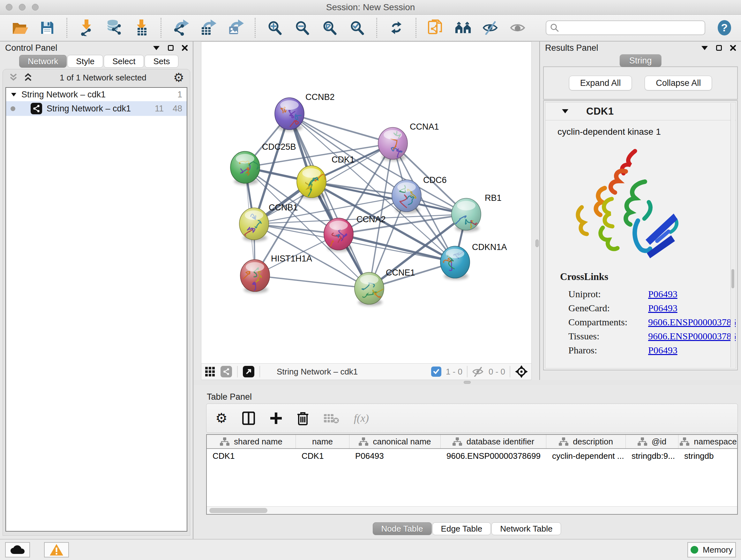 Image resolution: width=741 pixels, height=560 pixels. I want to click on search-input, so click(631, 28).